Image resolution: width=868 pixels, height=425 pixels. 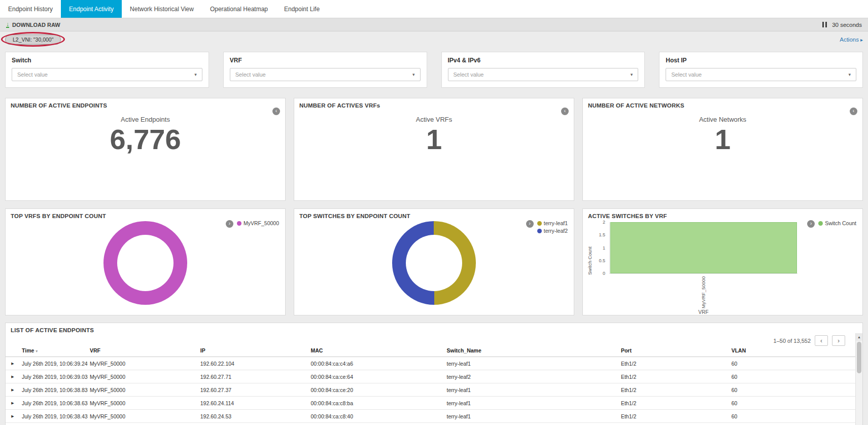 I want to click on scroll-up-icon: ▲, so click(x=859, y=337).